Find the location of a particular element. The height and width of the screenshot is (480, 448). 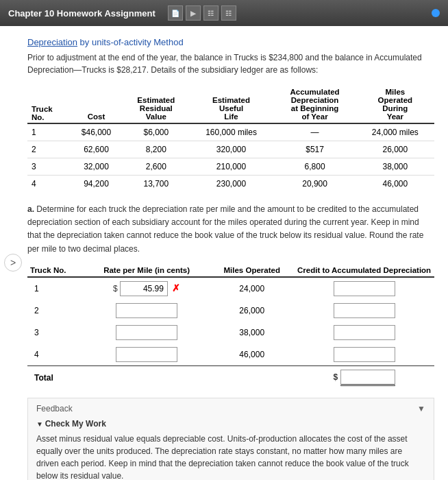

section-title: Depreciation by units-of-activity Method is located at coordinates (231, 43).